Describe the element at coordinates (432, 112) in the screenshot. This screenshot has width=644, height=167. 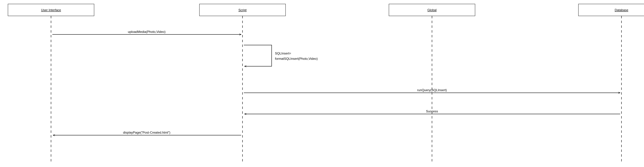
I see `message-success: Success` at that location.